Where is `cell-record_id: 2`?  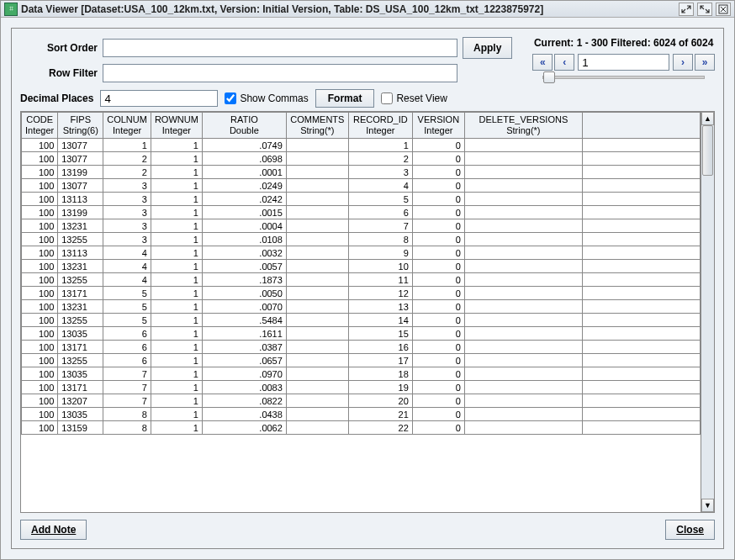 cell-record_id: 2 is located at coordinates (380, 159).